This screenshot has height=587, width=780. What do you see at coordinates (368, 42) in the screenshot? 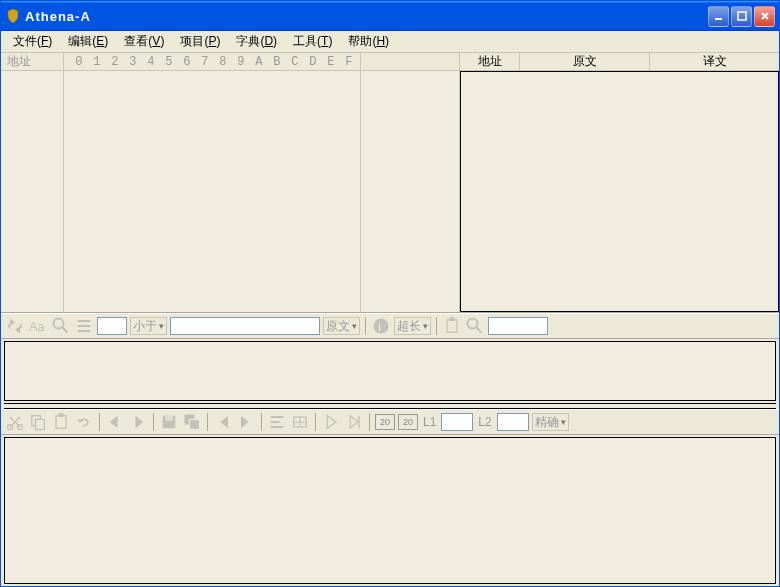
I see `menu-help: 帮助(H)` at bounding box center [368, 42].